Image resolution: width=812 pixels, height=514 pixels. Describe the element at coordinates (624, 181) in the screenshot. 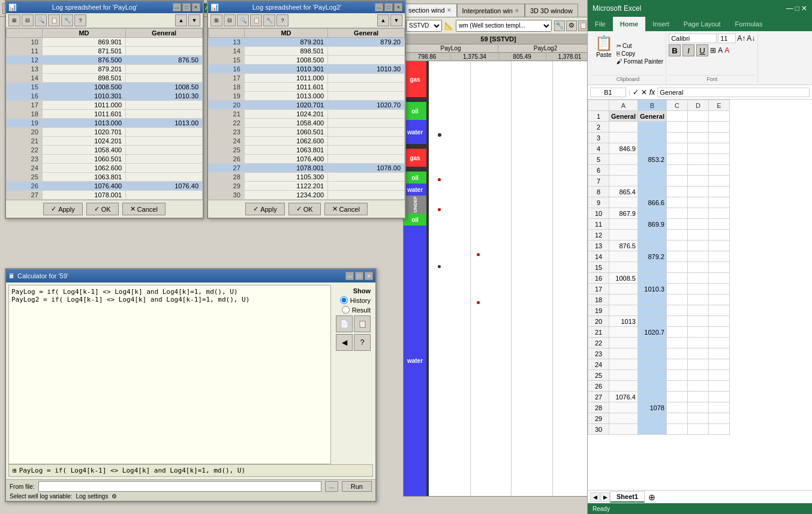

I see `cell-a7` at that location.